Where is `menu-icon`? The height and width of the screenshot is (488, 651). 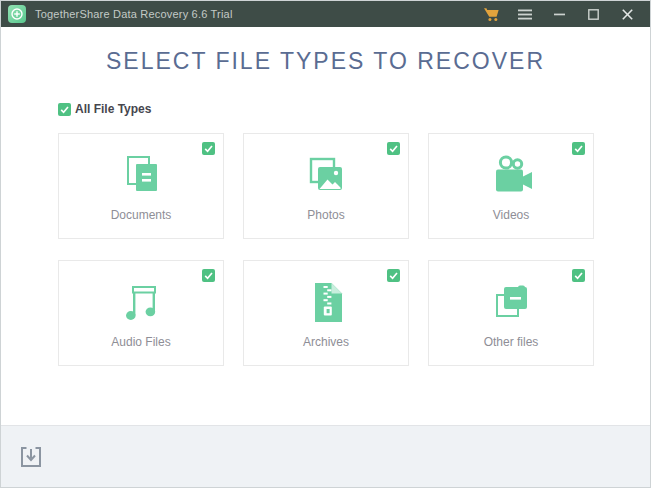 menu-icon is located at coordinates (525, 14).